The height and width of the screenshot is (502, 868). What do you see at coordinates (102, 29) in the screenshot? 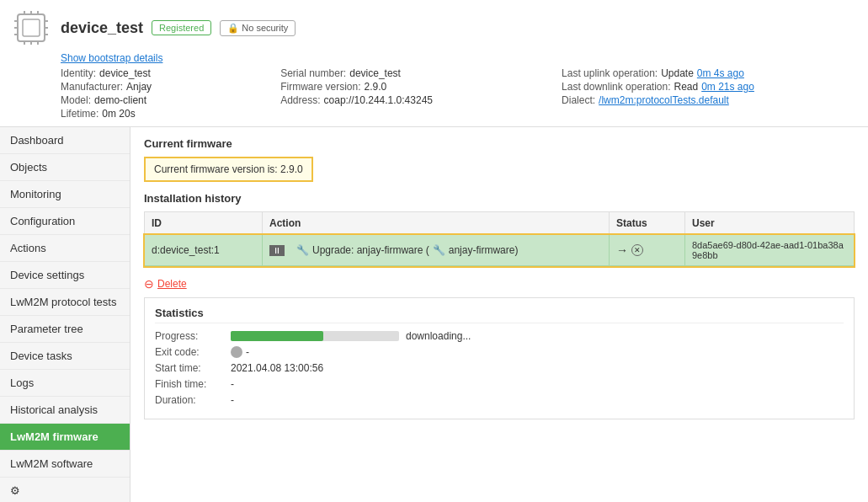
I see `device-title: device_test` at bounding box center [102, 29].